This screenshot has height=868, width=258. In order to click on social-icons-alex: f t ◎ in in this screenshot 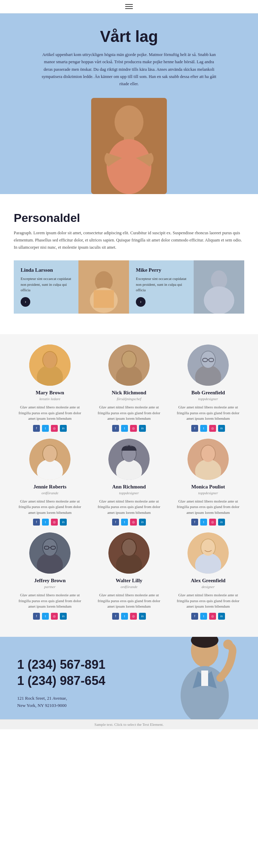, I will do `click(208, 616)`.